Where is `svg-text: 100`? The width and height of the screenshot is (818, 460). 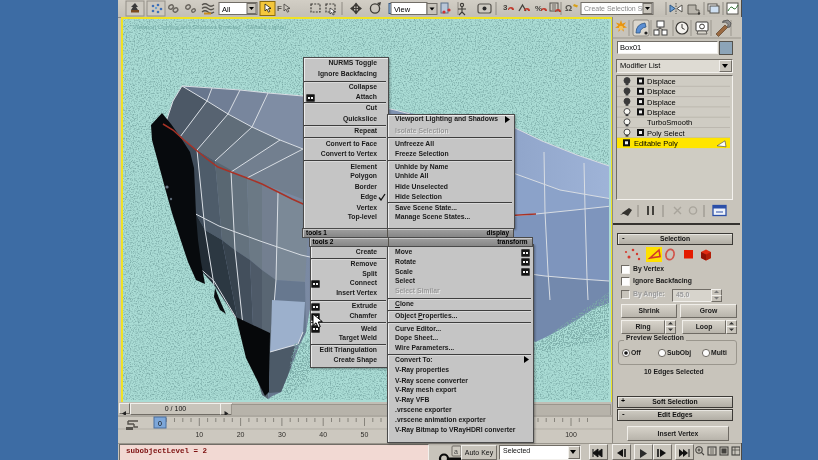 svg-text: 100 is located at coordinates (571, 434).